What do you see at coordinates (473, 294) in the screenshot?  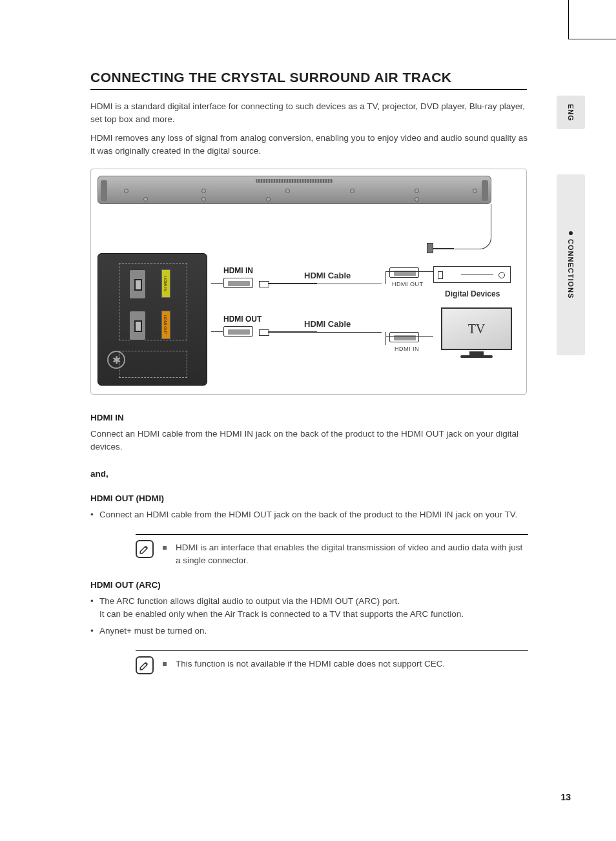 I see `digital-devices-label: Digital Devices` at bounding box center [473, 294].